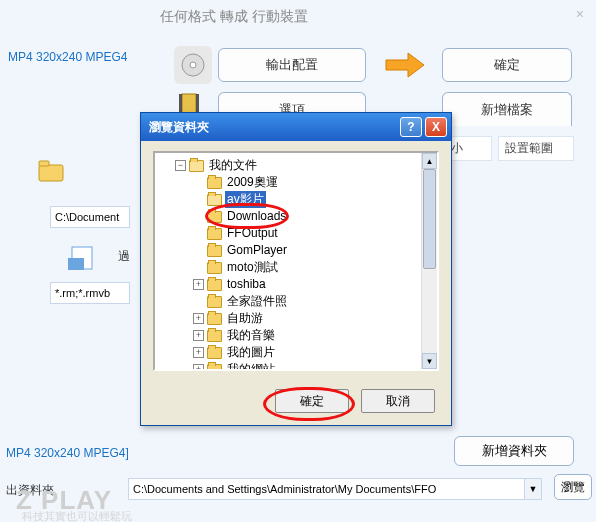 The width and height of the screenshot is (596, 522). Describe the element at coordinates (536, 148) in the screenshot. I see `column-range: 設置範圍` at that location.